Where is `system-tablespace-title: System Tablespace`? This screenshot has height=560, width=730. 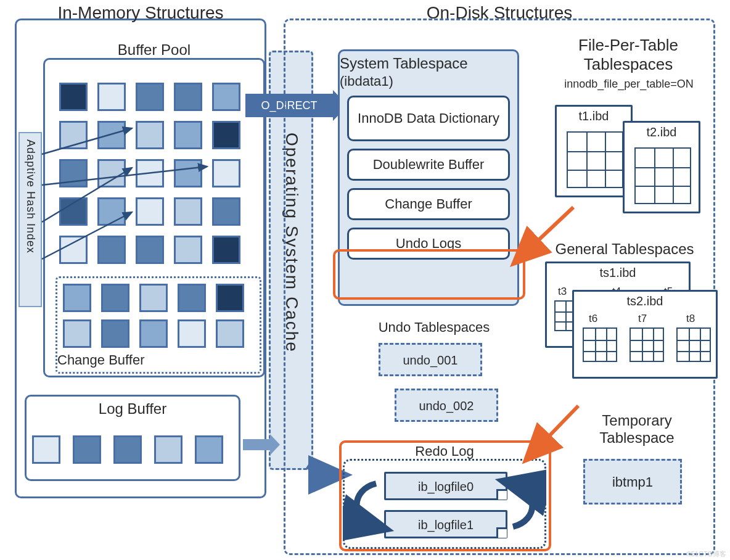 system-tablespace-title: System Tablespace is located at coordinates (429, 64).